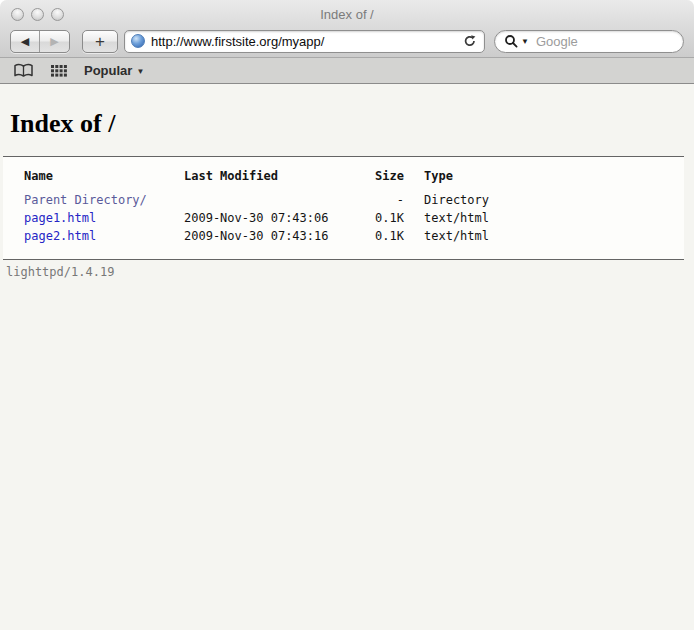  What do you see at coordinates (525, 42) in the screenshot?
I see `search-engine-caret-icon: ▼` at bounding box center [525, 42].